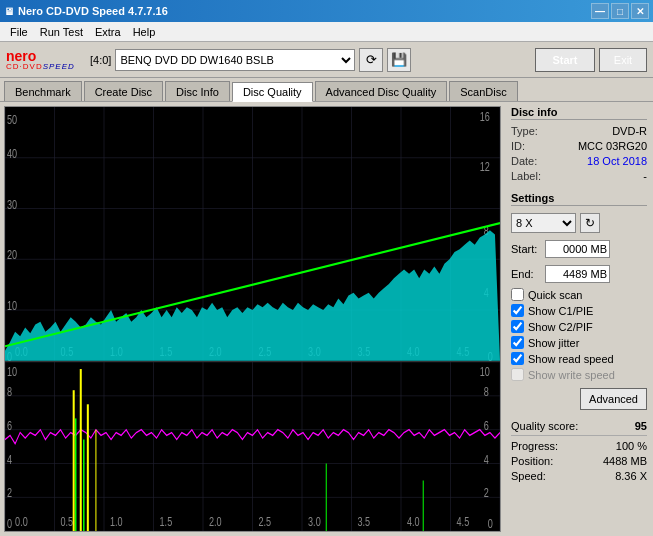 Image resolution: width=653 pixels, height=536 pixels. Describe the element at coordinates (326, 90) in the screenshot. I see `tab-bar: Benchmark Create Disc Disc Info Disc Qua…` at that location.